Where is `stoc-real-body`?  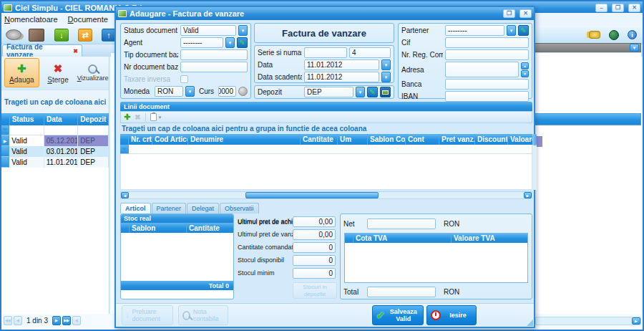
stoc-real-body is located at coordinates (177, 256).